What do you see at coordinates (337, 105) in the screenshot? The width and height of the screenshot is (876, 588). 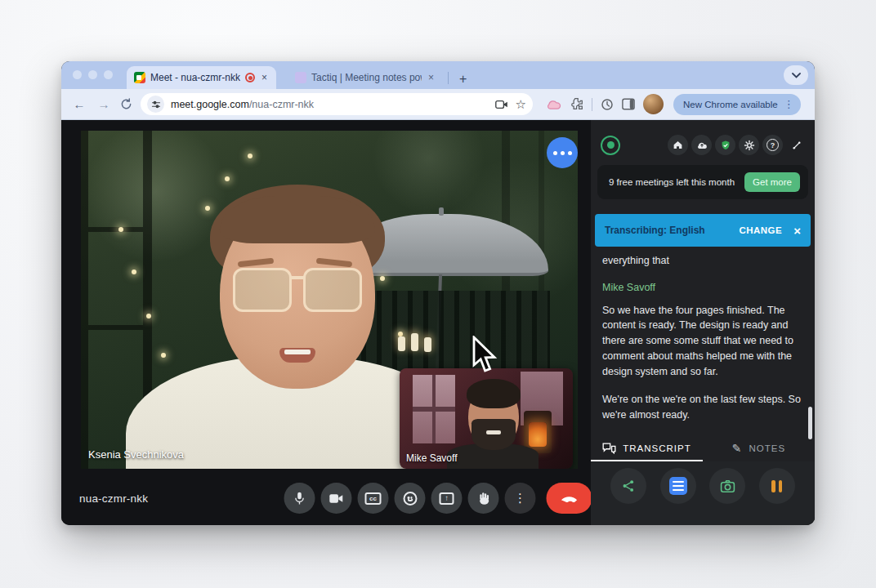 I see `address-bar: meet.google.com/nua-czmr-nkk ☆` at bounding box center [337, 105].